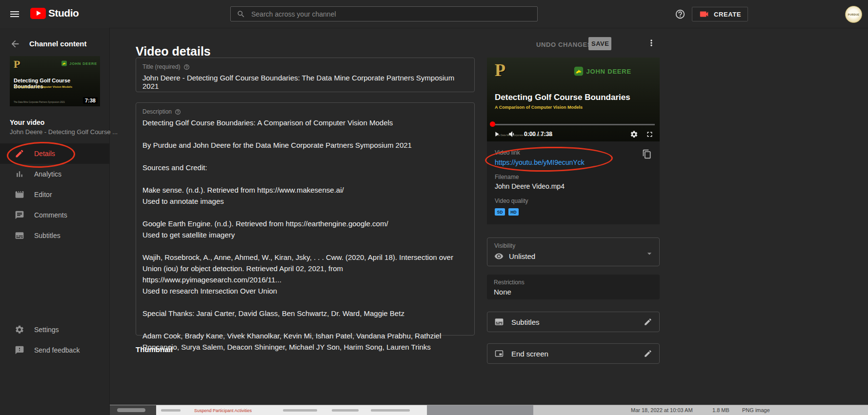 The width and height of the screenshot is (868, 415). I want to click on sidebar-item-label: Analytics, so click(48, 174).